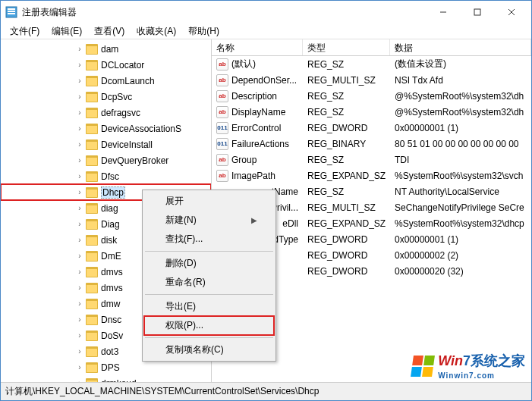  Describe the element at coordinates (209, 240) in the screenshot. I see `ctx-查找f: 查找(F)...` at that location.